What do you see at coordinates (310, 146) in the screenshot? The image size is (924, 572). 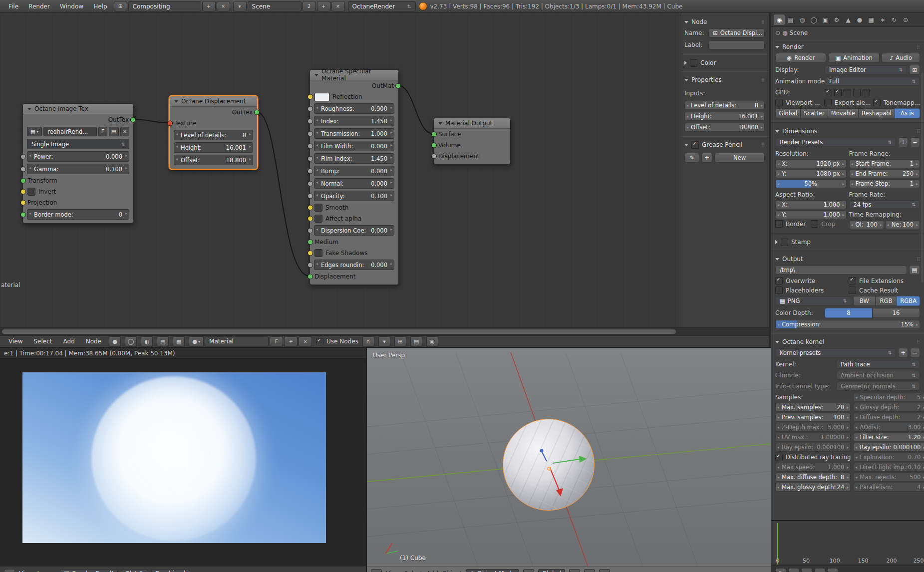 I see `film-width-socket` at bounding box center [310, 146].